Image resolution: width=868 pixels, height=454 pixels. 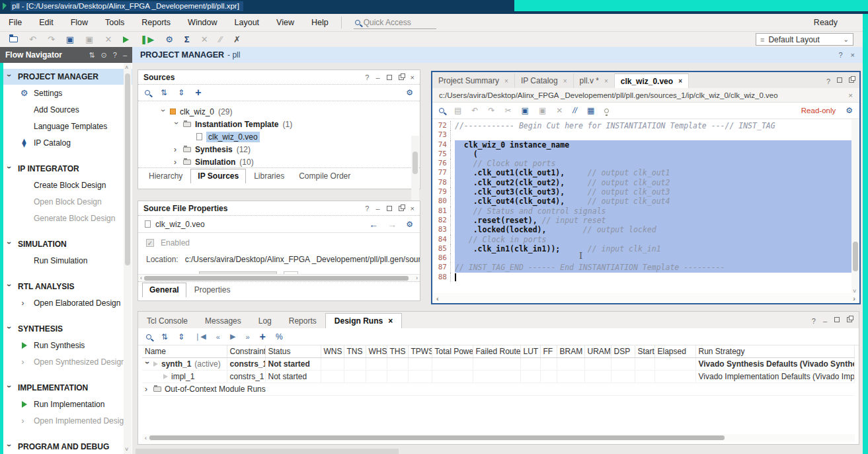 What do you see at coordinates (66, 93) in the screenshot?
I see `flownav-item-settings: ⚙ Settings` at bounding box center [66, 93].